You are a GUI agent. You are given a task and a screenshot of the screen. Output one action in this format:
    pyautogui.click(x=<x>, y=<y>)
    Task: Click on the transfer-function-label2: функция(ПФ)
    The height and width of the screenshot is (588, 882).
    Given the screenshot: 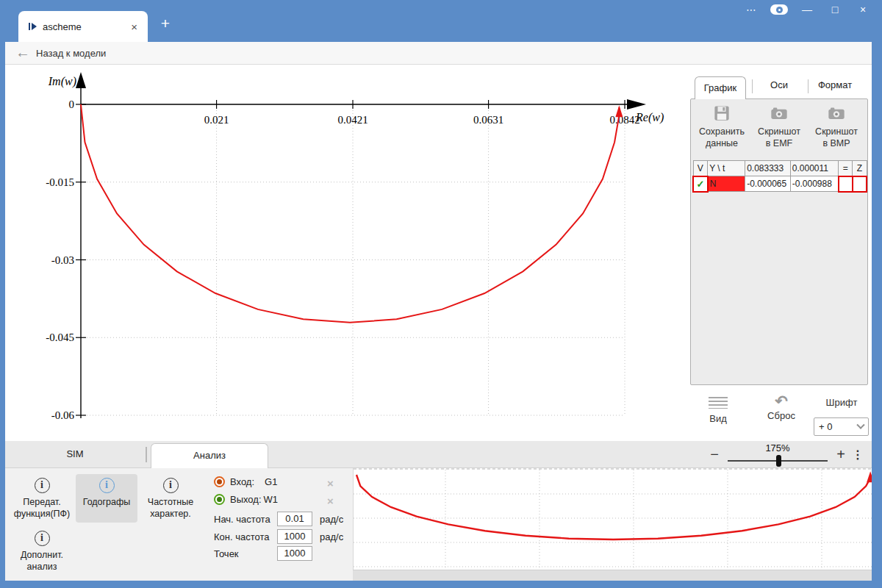 What is the action you would take?
    pyautogui.click(x=43, y=514)
    